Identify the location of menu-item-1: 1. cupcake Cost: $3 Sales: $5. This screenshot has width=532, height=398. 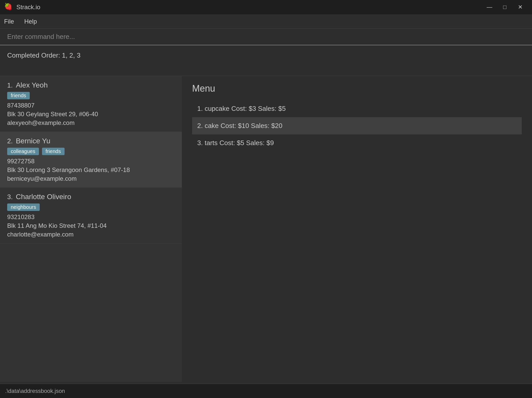
(357, 109).